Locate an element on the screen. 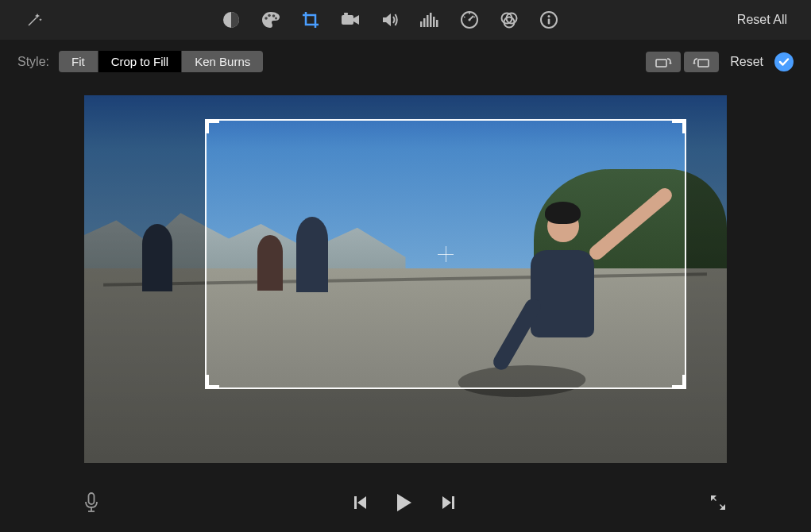  style-fit-button: Fit is located at coordinates (79, 62).